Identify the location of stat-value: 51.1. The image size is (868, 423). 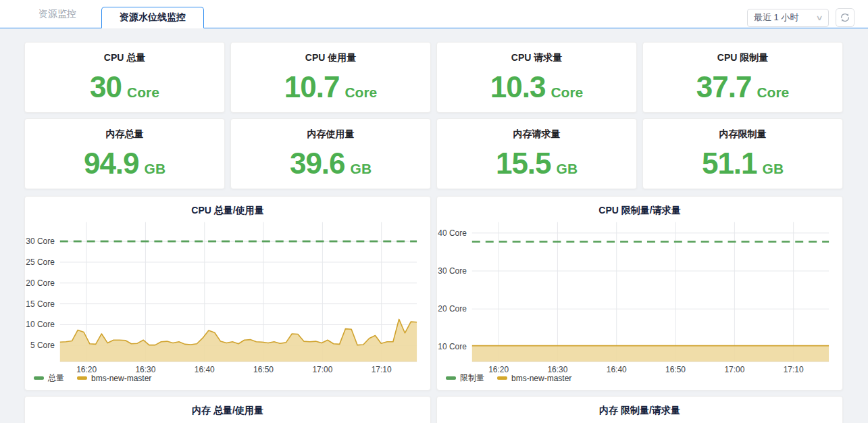
(730, 164).